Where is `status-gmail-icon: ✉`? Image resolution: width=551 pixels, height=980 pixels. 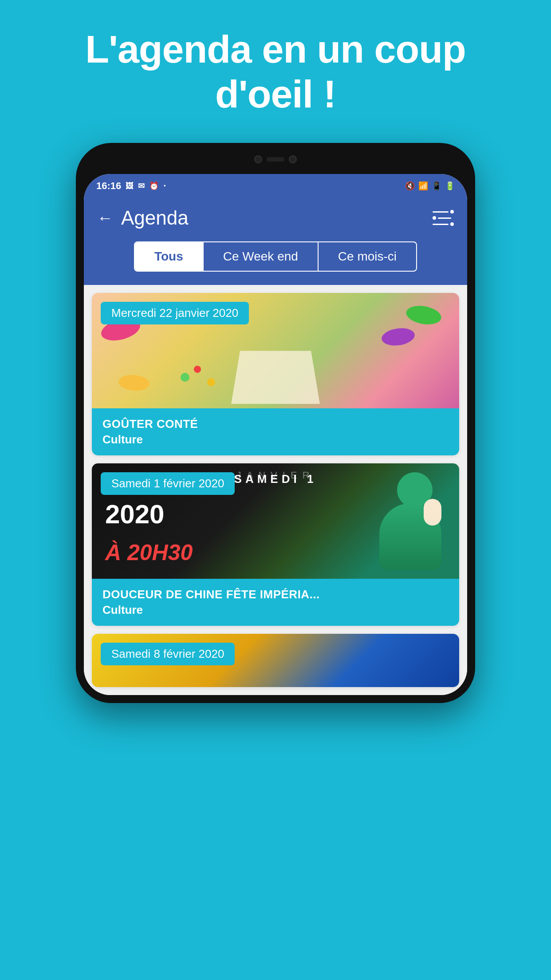 status-gmail-icon: ✉ is located at coordinates (141, 186).